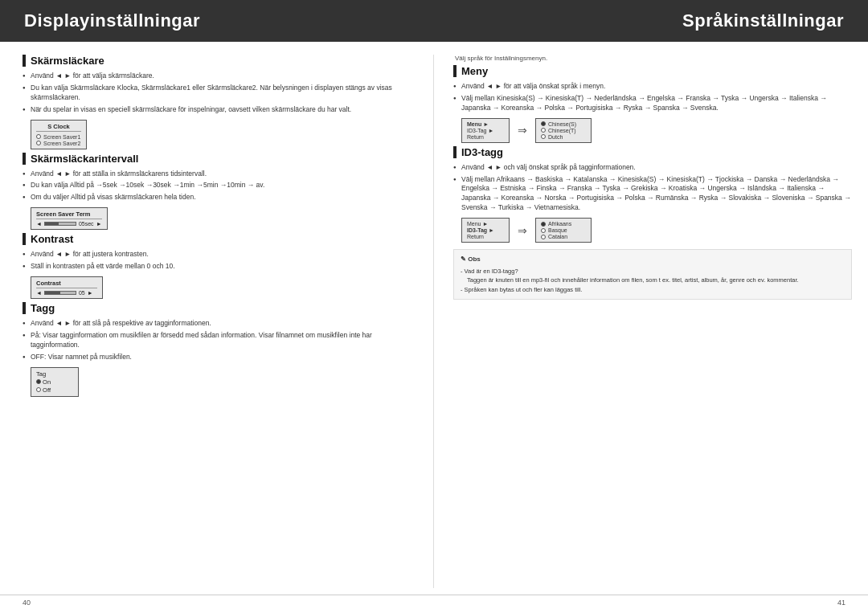 This screenshot has width=868, height=613. Describe the element at coordinates (653, 223) in the screenshot. I see `section-id3tagg: ID3-tagg Använd ◄ ► och välj önskat språ…` at that location.